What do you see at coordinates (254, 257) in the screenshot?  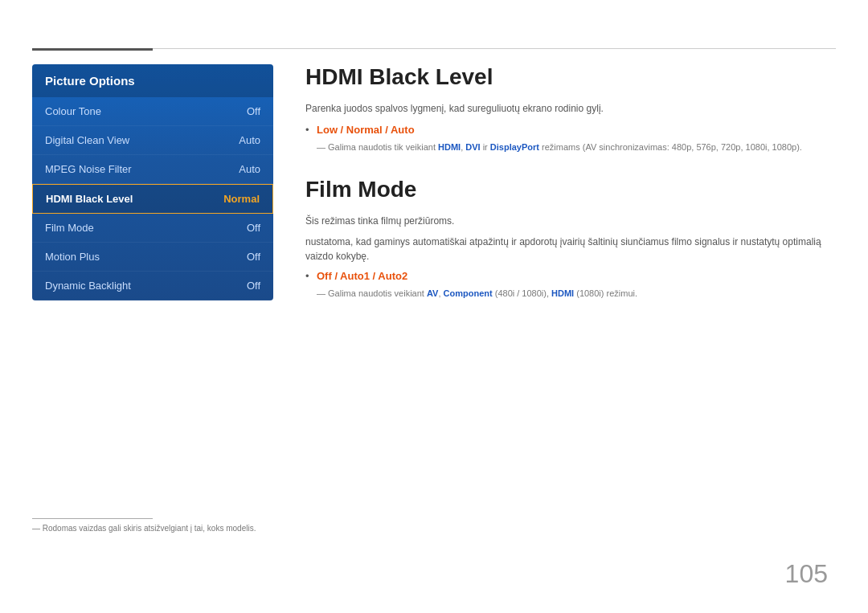 I see `sidebar-value-motion-plus: Off` at bounding box center [254, 257].